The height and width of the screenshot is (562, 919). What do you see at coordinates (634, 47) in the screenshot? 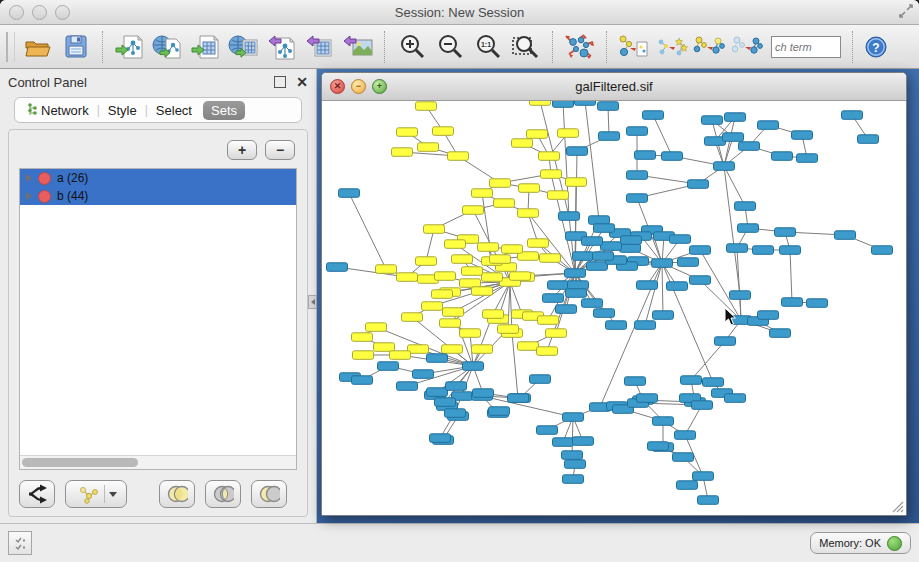
I see `network-copy-button` at bounding box center [634, 47].